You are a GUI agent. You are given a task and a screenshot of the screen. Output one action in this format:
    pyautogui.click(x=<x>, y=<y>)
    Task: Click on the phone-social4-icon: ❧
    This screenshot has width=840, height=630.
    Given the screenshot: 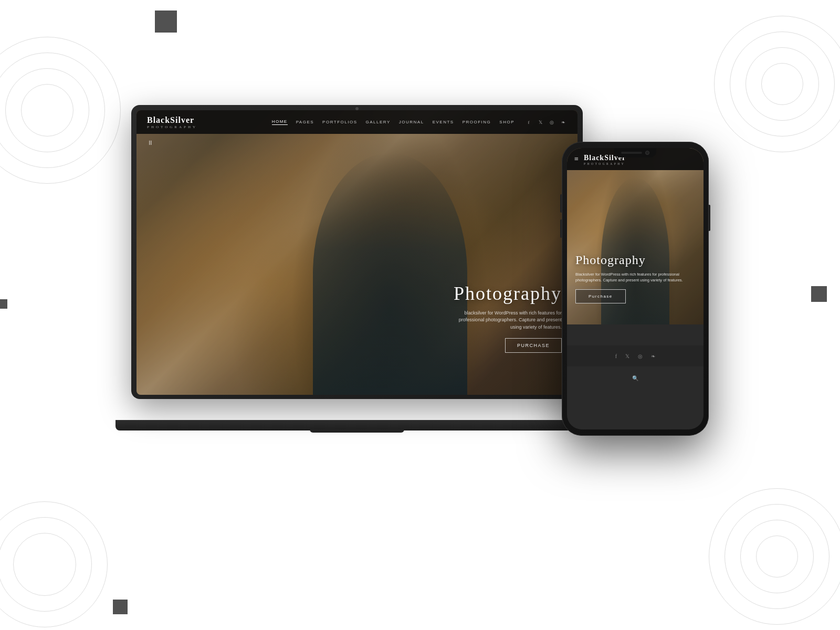 What is the action you would take?
    pyautogui.click(x=653, y=356)
    